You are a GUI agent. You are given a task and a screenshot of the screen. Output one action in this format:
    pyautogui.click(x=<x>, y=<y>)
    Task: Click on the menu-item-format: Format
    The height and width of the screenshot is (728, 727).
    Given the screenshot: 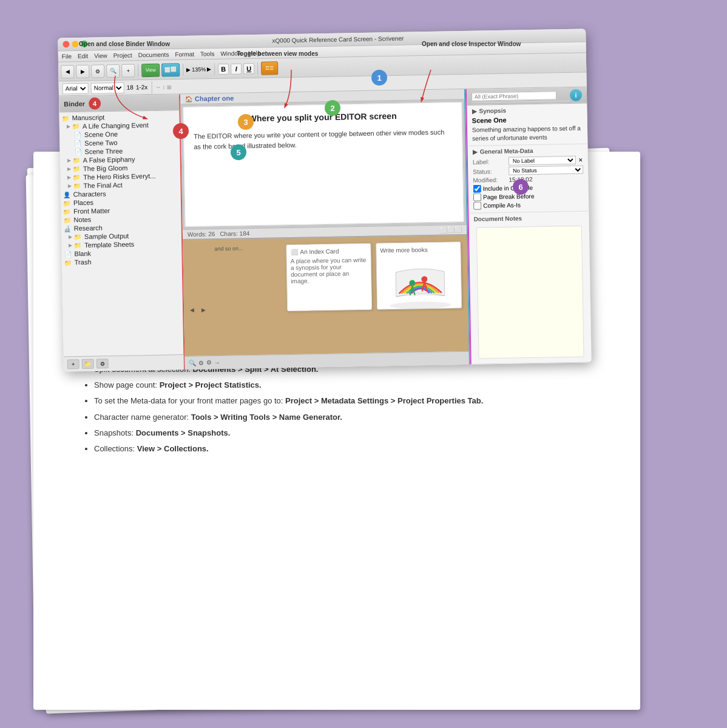 What is the action you would take?
    pyautogui.click(x=184, y=55)
    